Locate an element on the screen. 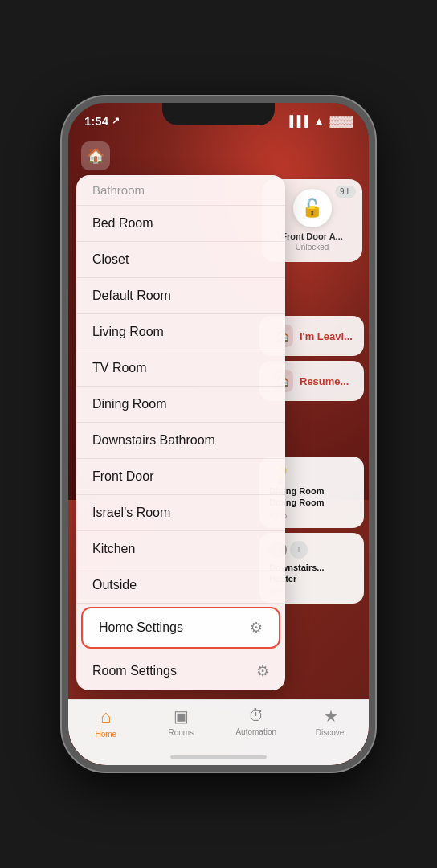 The image size is (437, 868). tab-automation: ⏱ Automation is located at coordinates (256, 722).